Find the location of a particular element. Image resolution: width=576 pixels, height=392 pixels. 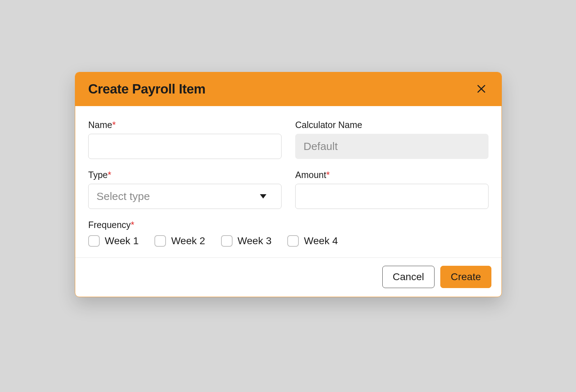

frequency-option-week2: Week 2 is located at coordinates (180, 241).